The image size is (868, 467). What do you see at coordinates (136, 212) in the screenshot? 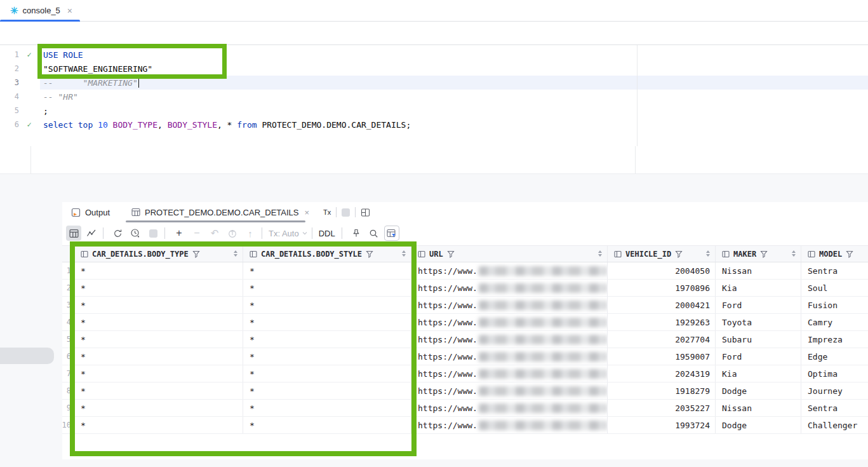
I see `table-icon` at bounding box center [136, 212].